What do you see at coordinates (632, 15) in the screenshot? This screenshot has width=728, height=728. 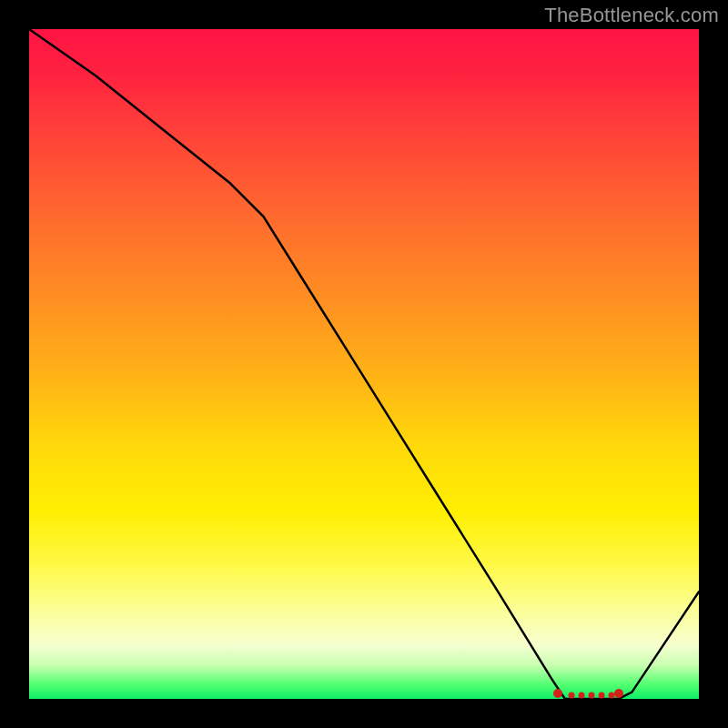 I see `watermark-label: TheBottleneck.com` at bounding box center [632, 15].